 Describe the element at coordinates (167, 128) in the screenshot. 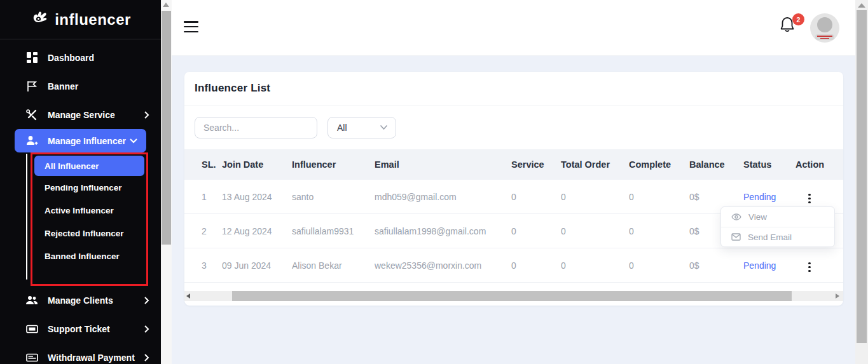

I see `sidebar-scrollbar-thumb` at that location.